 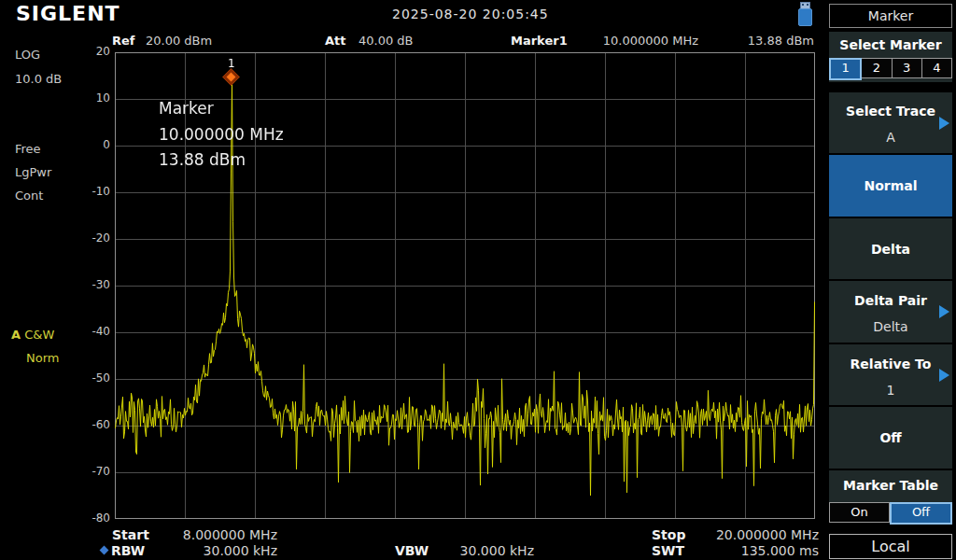 I want to click on menu-title: Marker, so click(x=891, y=16).